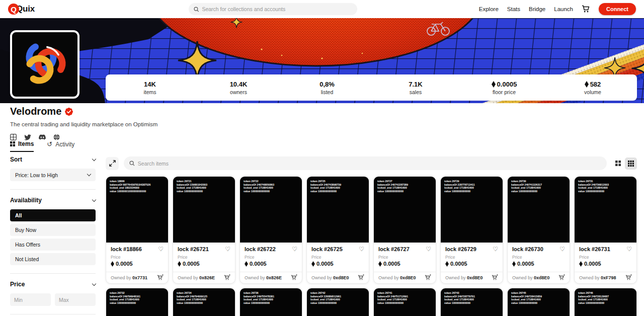 This screenshot has width=644, height=316. Describe the element at coordinates (472, 230) in the screenshot. I see `nft-card: token 26729 balanceOf 228778713411 locke…` at that location.